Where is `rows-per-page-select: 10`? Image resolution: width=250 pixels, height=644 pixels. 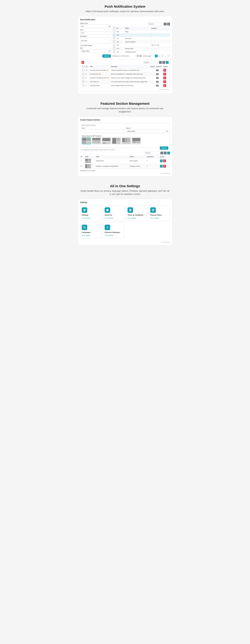 rows-per-page-select: 10 is located at coordinates (139, 56).